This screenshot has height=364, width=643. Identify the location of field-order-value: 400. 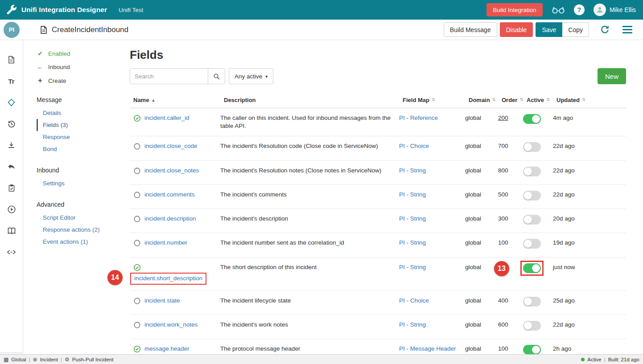
(503, 300).